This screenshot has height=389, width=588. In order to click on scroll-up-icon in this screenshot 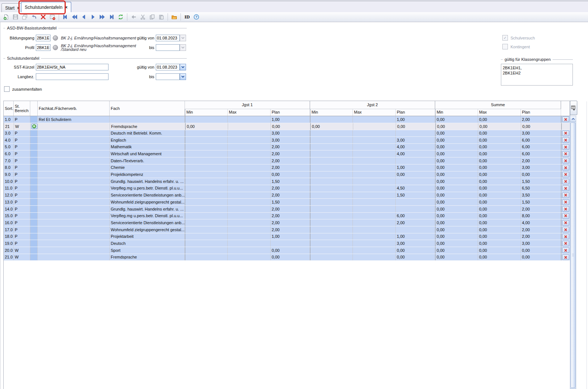, I will do `click(573, 119)`.